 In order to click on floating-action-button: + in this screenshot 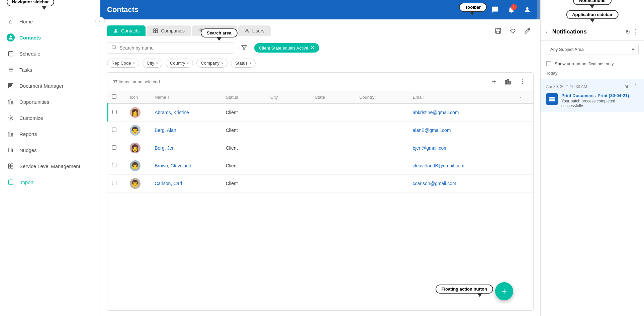, I will do `click(504, 291)`.